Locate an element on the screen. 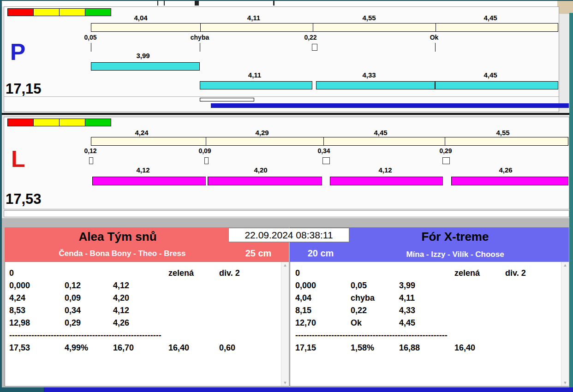 The width and height of the screenshot is (573, 392). left-table-scrollbar: ▲ ▼ is located at coordinates (285, 324).